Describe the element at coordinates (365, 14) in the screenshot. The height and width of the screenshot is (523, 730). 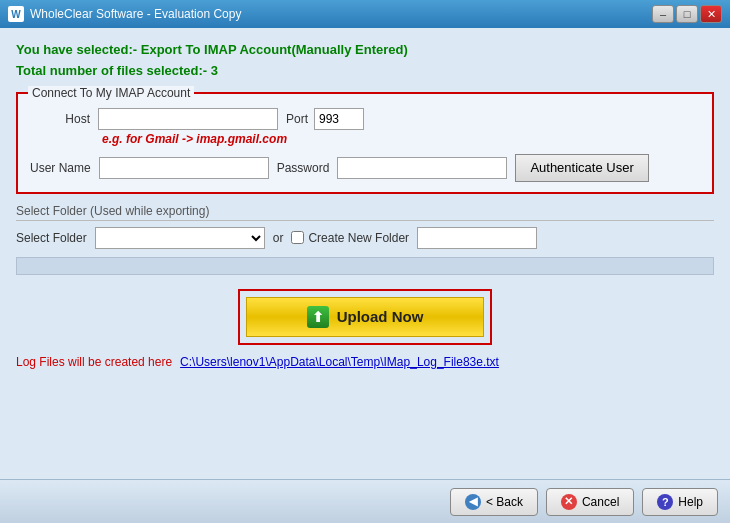
I see `titlebar: W WholeClear Software - Evaluation Copy …` at that location.